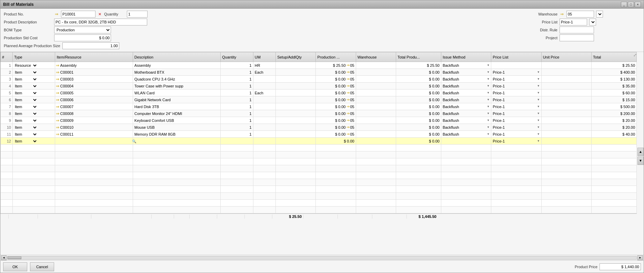 The width and height of the screenshot is (644, 273). What do you see at coordinates (78, 14) in the screenshot?
I see `product-no-input` at bounding box center [78, 14].